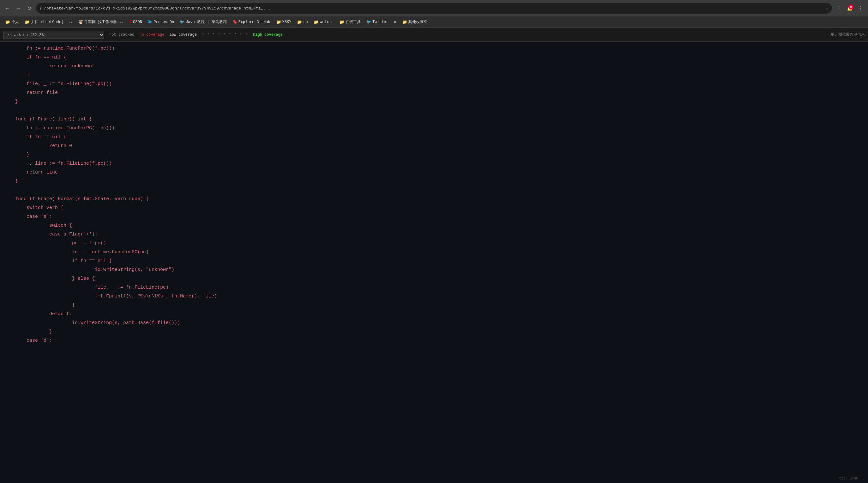 This screenshot has width=868, height=483. What do you see at coordinates (40, 8) in the screenshot?
I see `lock-icon: ℹ` at bounding box center [40, 8].